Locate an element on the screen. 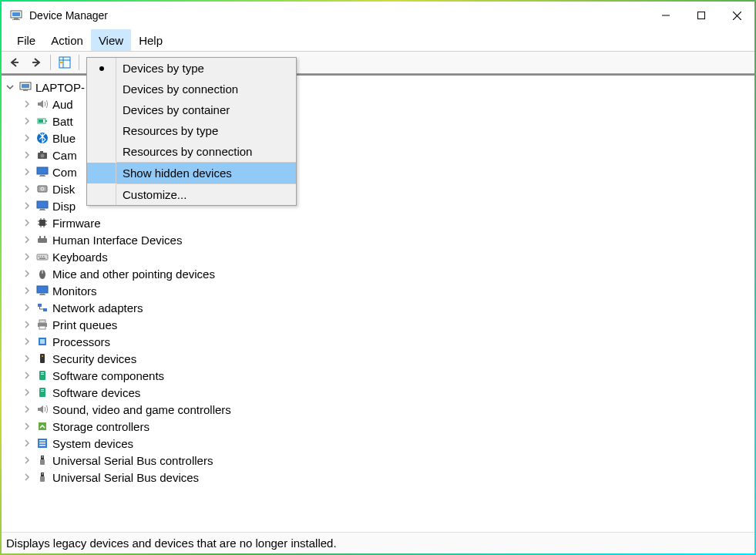 This screenshot has width=756, height=555. tree-node: Storage controllers is located at coordinates (378, 426).